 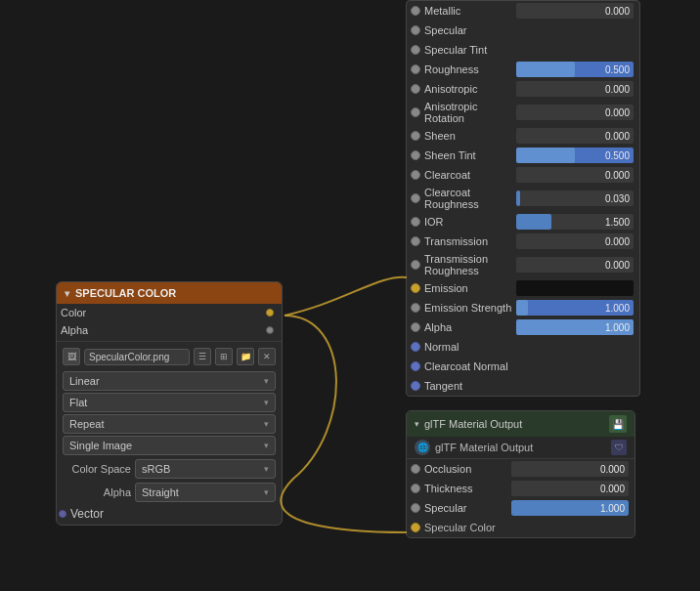 What do you see at coordinates (416, 265) in the screenshot?
I see `transmission-roughness-socket` at bounding box center [416, 265].